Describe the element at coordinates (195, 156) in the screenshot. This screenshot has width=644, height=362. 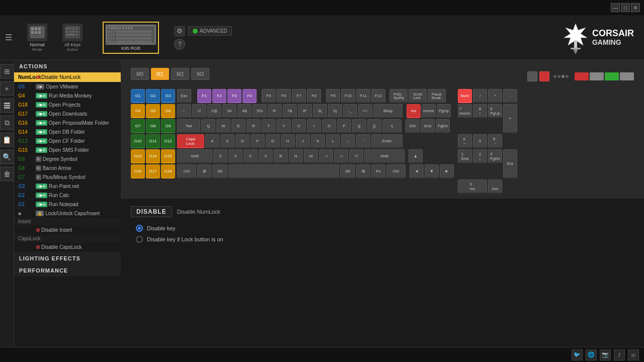
I see `key-shift-left: Shift` at that location.